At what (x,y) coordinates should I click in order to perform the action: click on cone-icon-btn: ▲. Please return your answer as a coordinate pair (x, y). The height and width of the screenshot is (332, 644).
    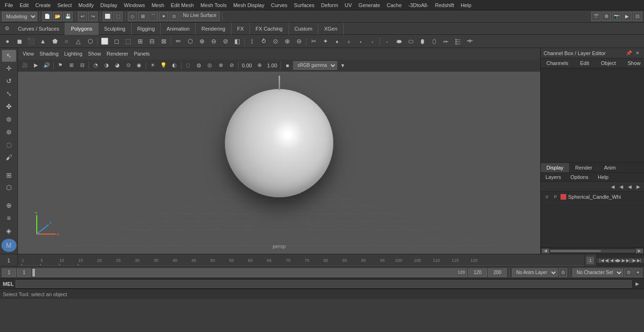
    Looking at the image, I should click on (43, 41).